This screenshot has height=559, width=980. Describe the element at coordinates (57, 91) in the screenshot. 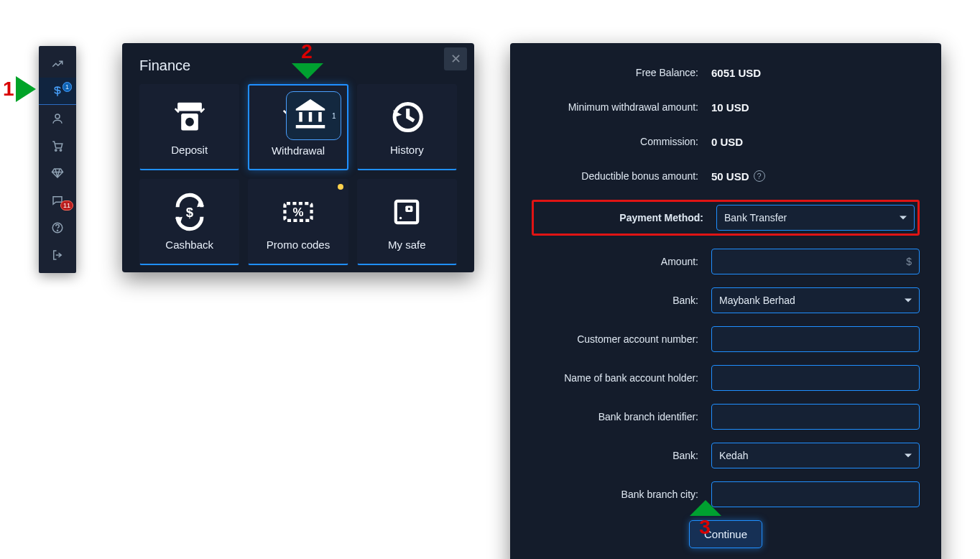

I see `sidebar-item-finance: 1` at that location.